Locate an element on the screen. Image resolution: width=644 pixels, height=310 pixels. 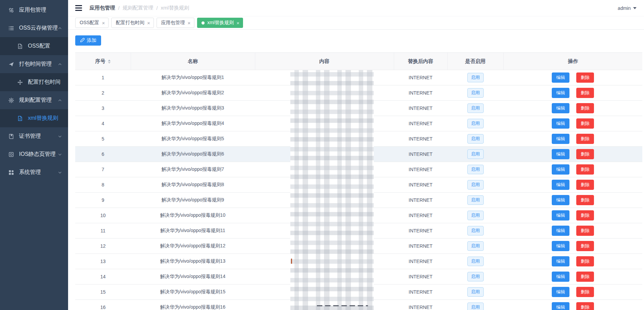
cell-index: 13 is located at coordinates (103, 261).